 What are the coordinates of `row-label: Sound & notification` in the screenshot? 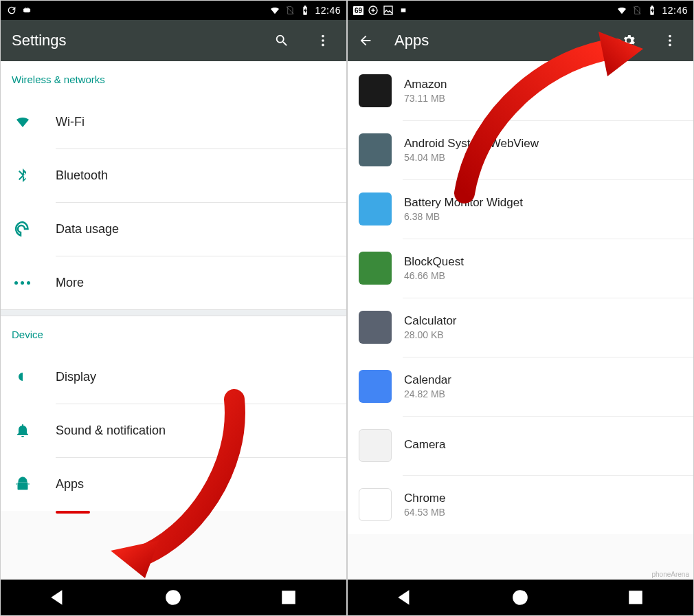 It's located at (195, 430).